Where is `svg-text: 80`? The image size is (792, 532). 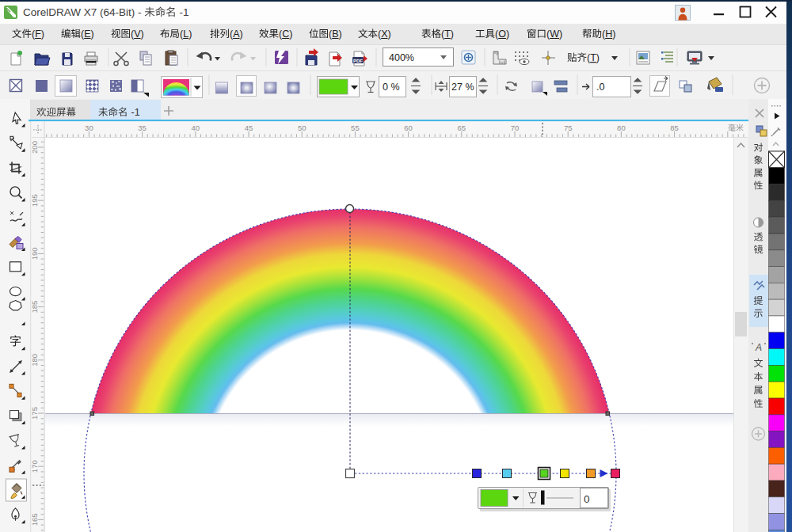
svg-text: 80 is located at coordinates (621, 128).